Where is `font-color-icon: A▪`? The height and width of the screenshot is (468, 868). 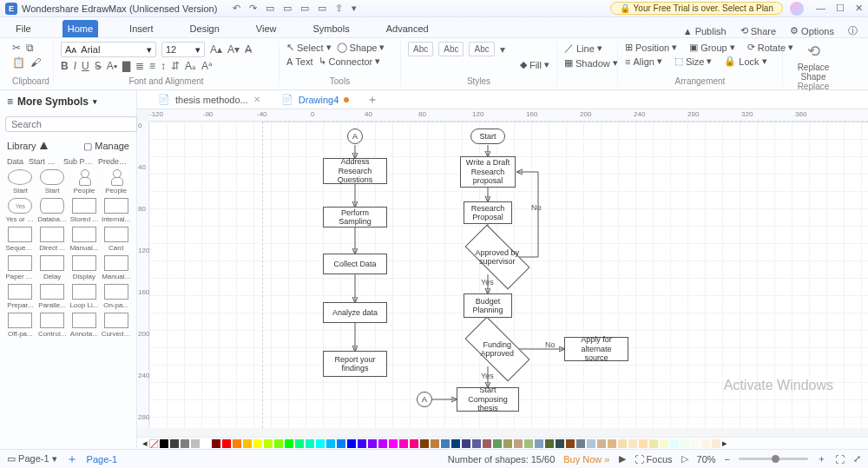
font-color-icon: A▪ is located at coordinates (112, 66).